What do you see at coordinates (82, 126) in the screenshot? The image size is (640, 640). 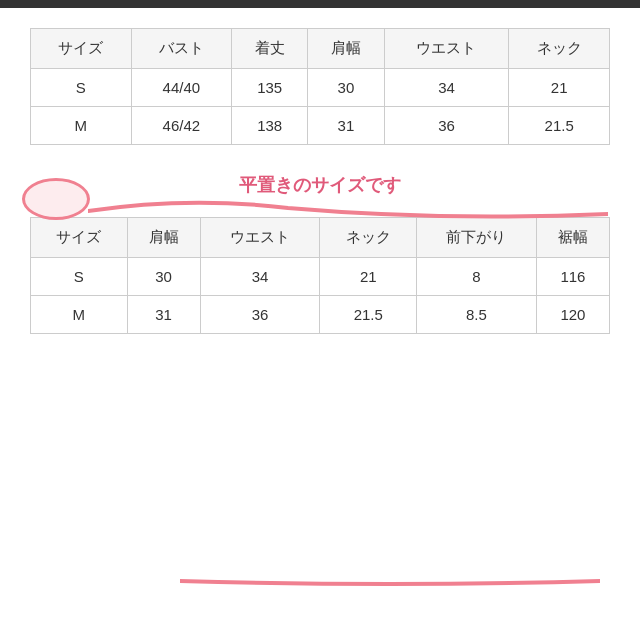 I see `table1-m-size: M` at bounding box center [82, 126].